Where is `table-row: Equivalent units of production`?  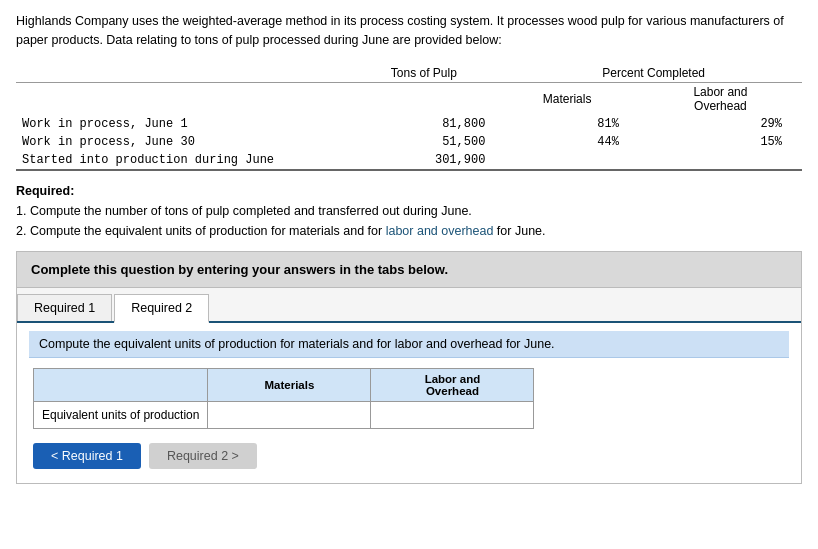
table-row: Equivalent units of production is located at coordinates (284, 414).